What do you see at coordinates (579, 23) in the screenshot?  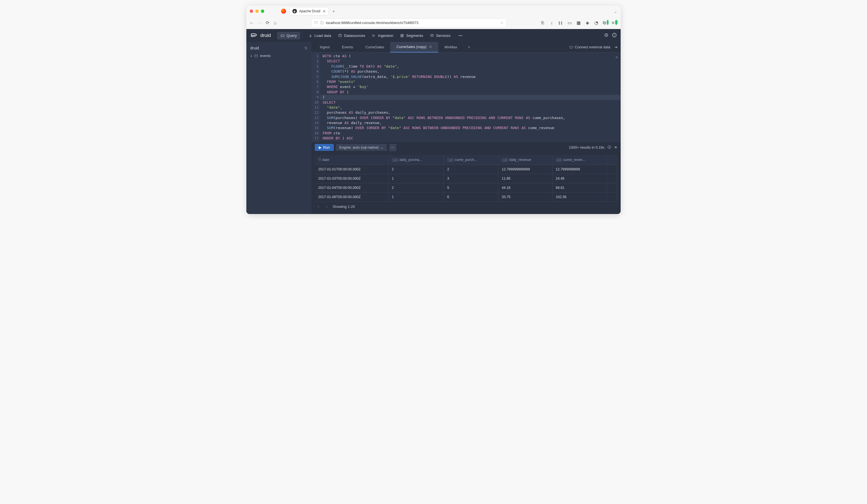 I see `grid-icon: ▦` at bounding box center [579, 23].